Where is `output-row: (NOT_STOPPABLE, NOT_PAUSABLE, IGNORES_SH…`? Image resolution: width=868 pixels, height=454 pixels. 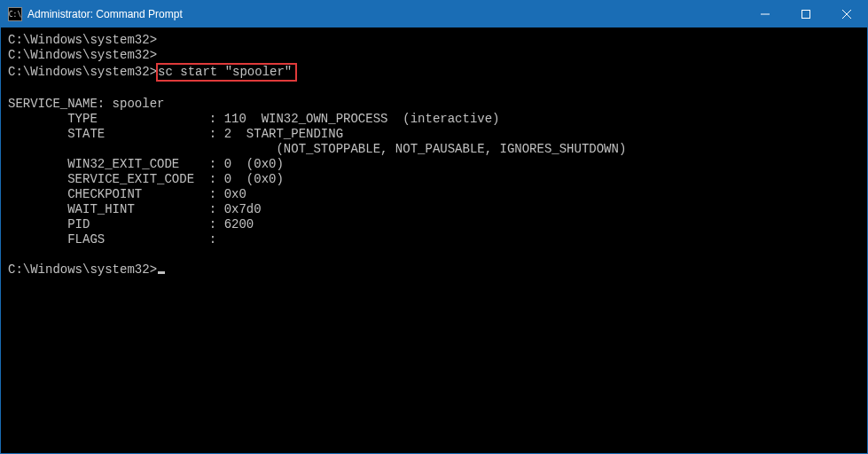
output-row: (NOT_STOPPABLE, NOT_PAUSABLE, IGNORES_SH… is located at coordinates (434, 149).